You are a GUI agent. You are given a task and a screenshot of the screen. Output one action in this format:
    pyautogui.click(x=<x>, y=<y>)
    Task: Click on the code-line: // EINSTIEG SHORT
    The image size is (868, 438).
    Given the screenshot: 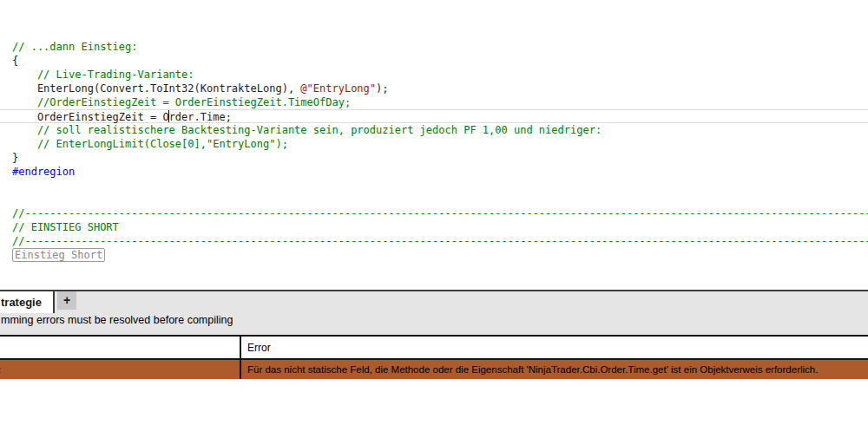 What is the action you would take?
    pyautogui.click(x=440, y=227)
    